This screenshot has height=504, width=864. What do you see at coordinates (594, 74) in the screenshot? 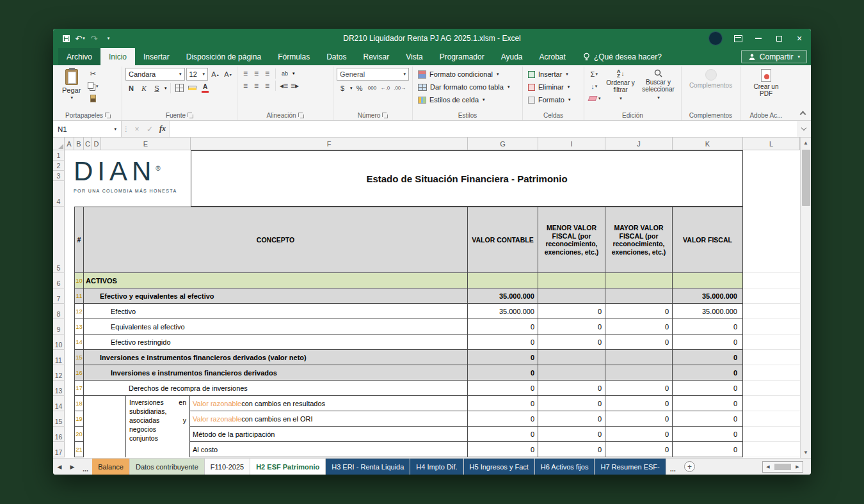
I see `autosum-button: Σ▾` at bounding box center [594, 74].